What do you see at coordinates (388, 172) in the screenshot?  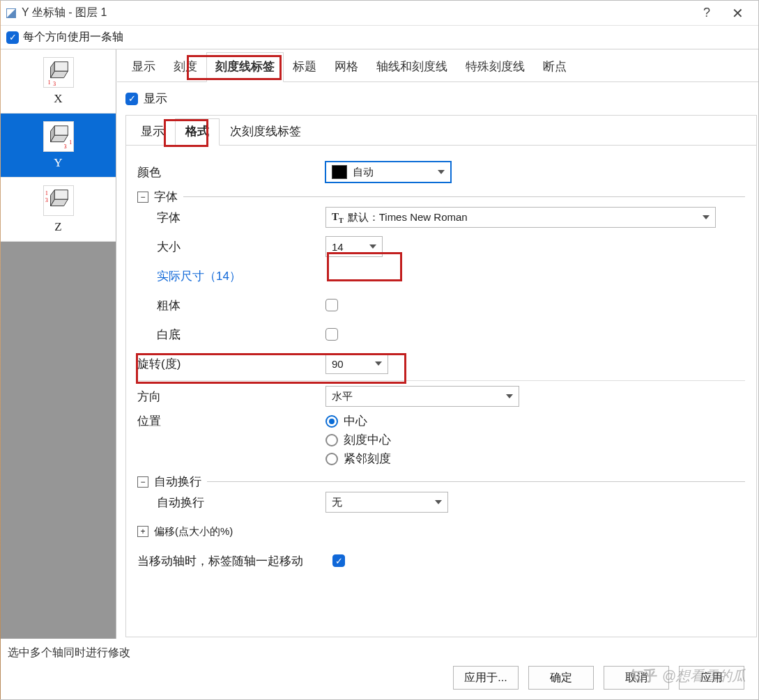 I see `color-select: 自动` at bounding box center [388, 172].